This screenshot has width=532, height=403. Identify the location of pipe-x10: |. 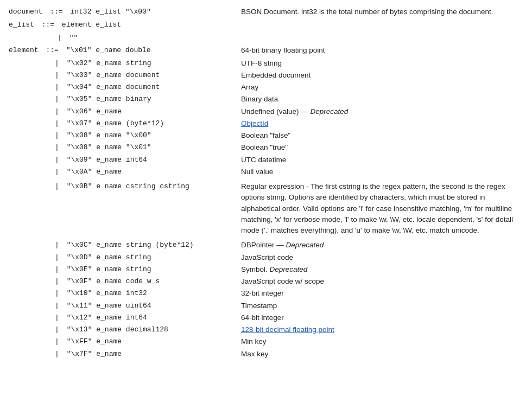
(57, 293).